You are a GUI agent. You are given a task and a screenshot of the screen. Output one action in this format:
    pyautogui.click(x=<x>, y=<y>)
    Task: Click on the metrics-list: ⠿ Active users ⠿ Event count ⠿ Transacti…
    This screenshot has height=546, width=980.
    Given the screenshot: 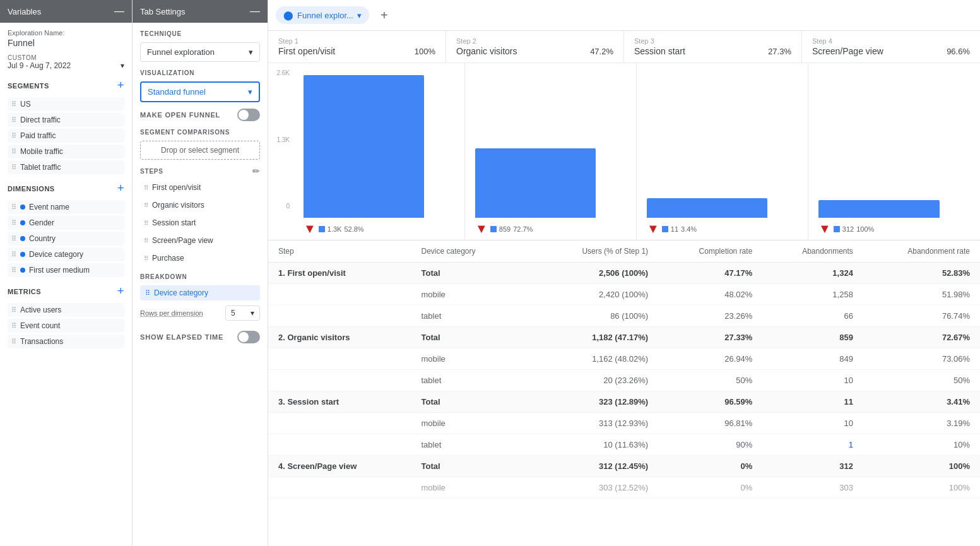 What is the action you would take?
    pyautogui.click(x=66, y=326)
    